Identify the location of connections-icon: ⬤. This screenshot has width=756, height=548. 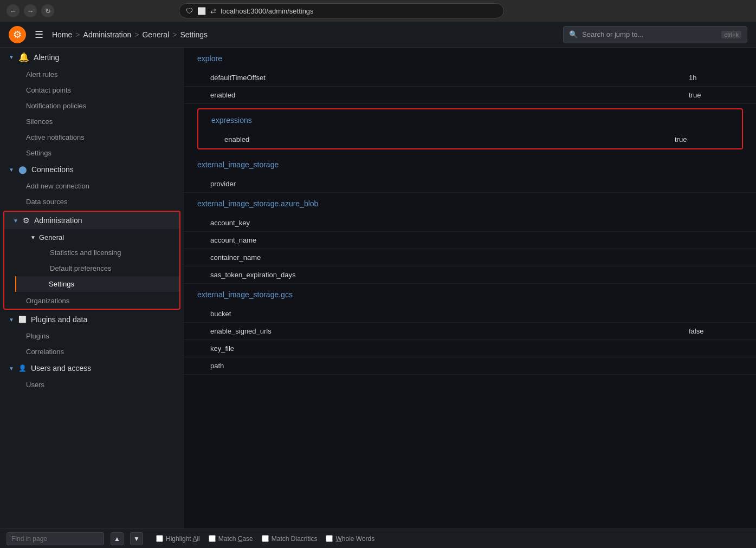
(23, 169).